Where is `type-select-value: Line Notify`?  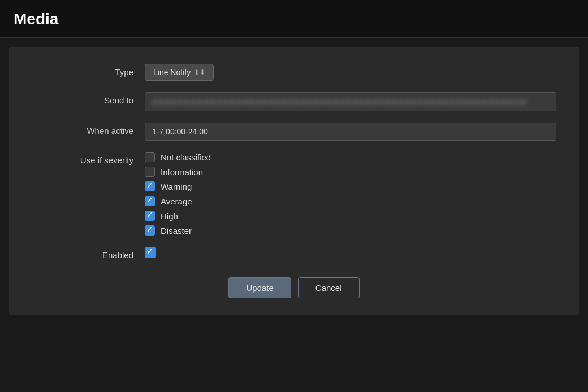
type-select-value: Line Notify is located at coordinates (172, 72).